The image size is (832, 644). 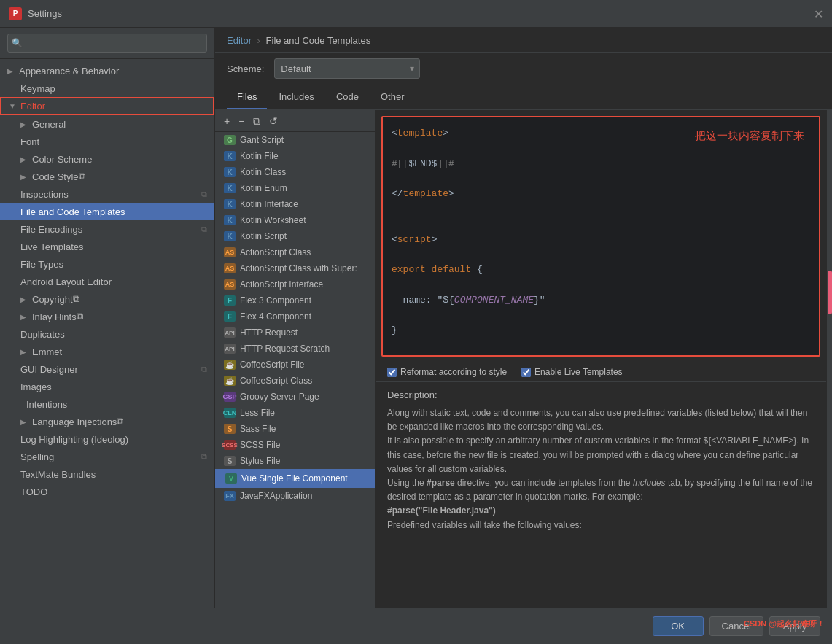 What do you see at coordinates (227, 121) in the screenshot?
I see `add-template-button: +` at bounding box center [227, 121].